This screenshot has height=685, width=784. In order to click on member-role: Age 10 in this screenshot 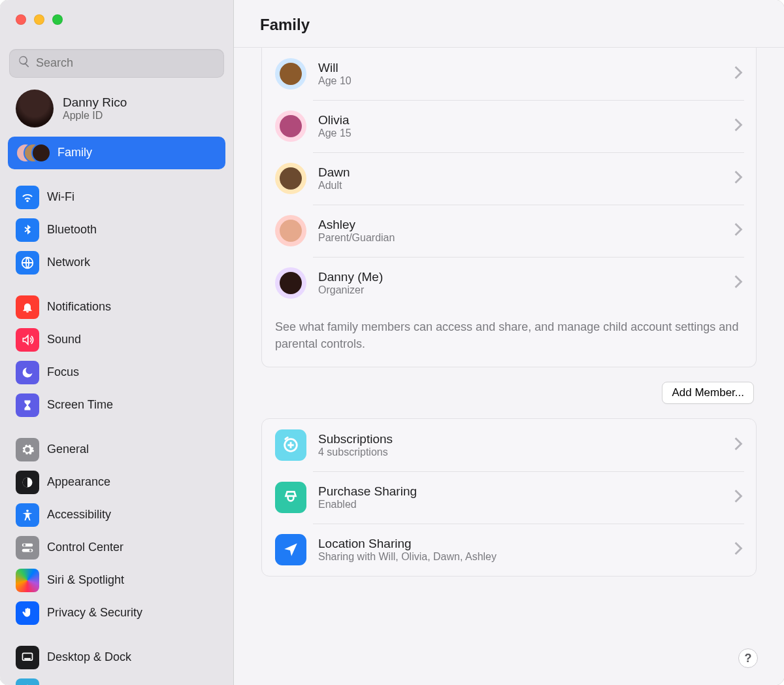, I will do `click(520, 81)`.